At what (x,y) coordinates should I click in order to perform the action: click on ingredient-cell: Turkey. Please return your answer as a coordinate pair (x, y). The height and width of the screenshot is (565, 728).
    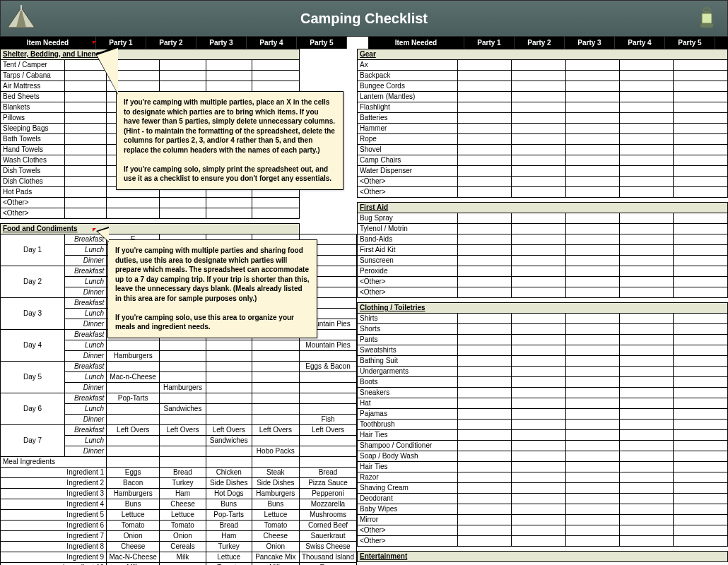
    Looking at the image, I should click on (183, 483).